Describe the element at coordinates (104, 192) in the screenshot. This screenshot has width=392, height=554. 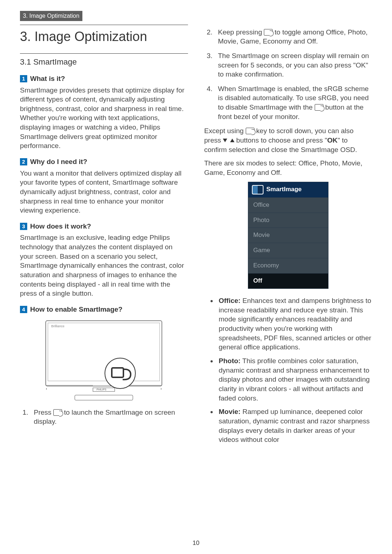
I see `q2-body: You want a monitor that delivers optimiz…` at that location.